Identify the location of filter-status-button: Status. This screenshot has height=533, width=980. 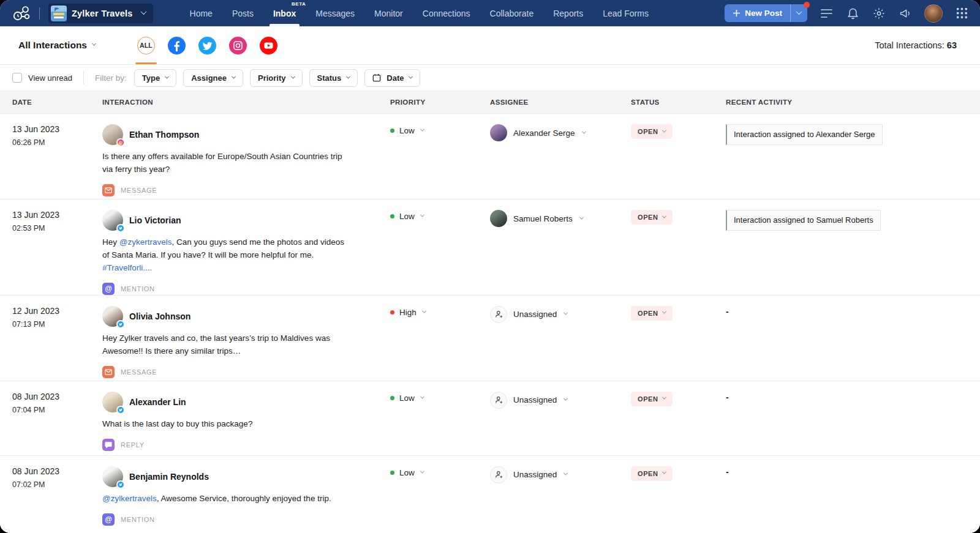
(334, 78).